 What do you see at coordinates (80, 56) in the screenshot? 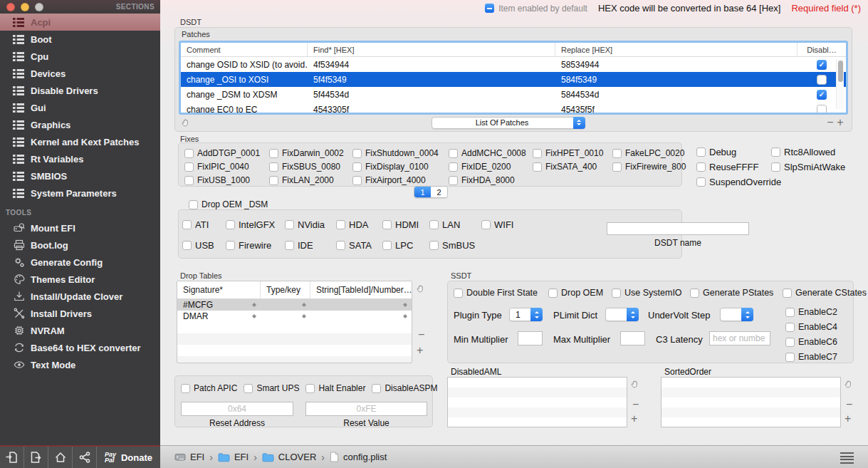
I see `sidebar-item: Cpu` at bounding box center [80, 56].